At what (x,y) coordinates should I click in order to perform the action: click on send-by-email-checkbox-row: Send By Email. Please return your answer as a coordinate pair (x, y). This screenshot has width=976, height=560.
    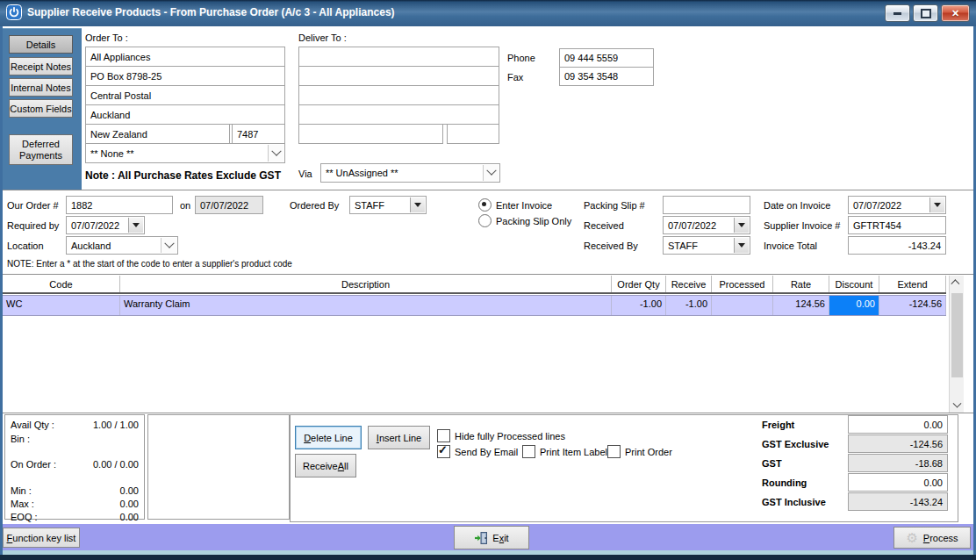
    Looking at the image, I should click on (477, 451).